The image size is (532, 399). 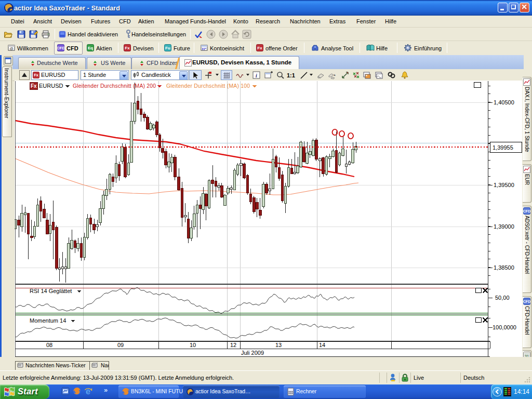 What do you see at coordinates (51, 86) in the screenshot?
I see `svg-text: EURUSD` at bounding box center [51, 86].